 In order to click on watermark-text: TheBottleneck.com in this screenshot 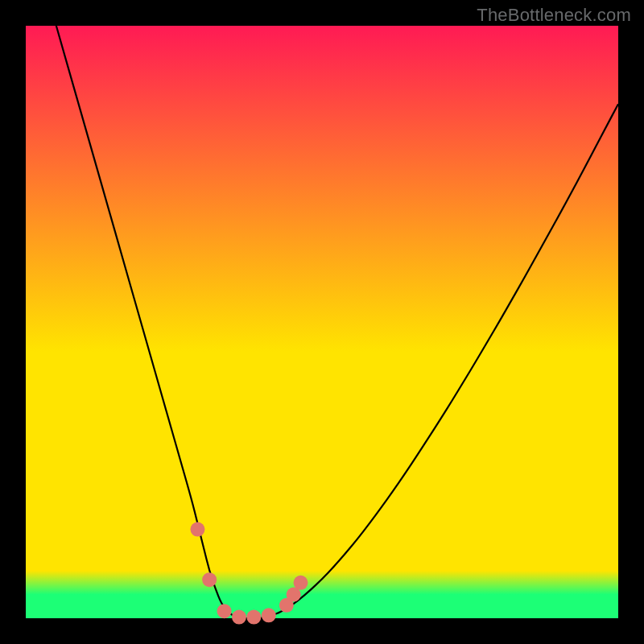, I will do `click(554, 15)`.